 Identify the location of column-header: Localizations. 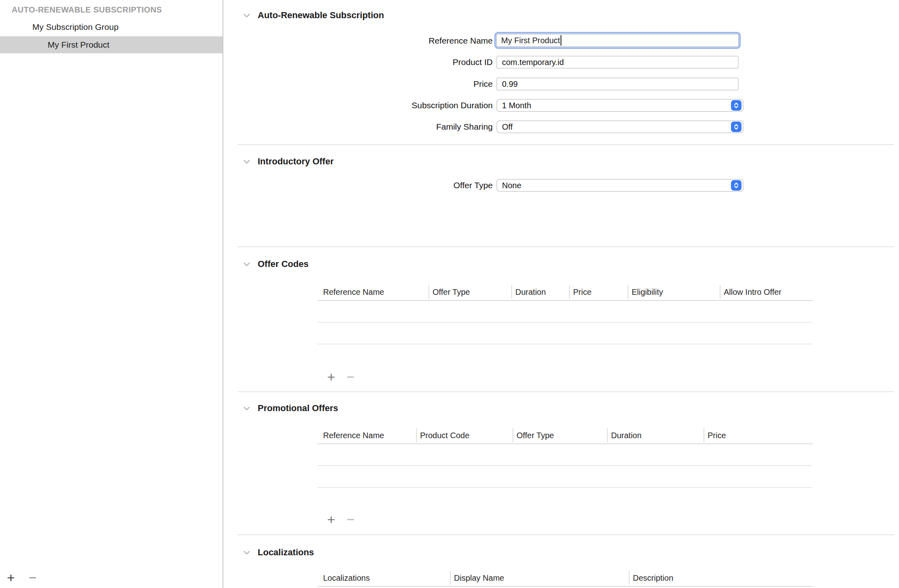
(384, 578).